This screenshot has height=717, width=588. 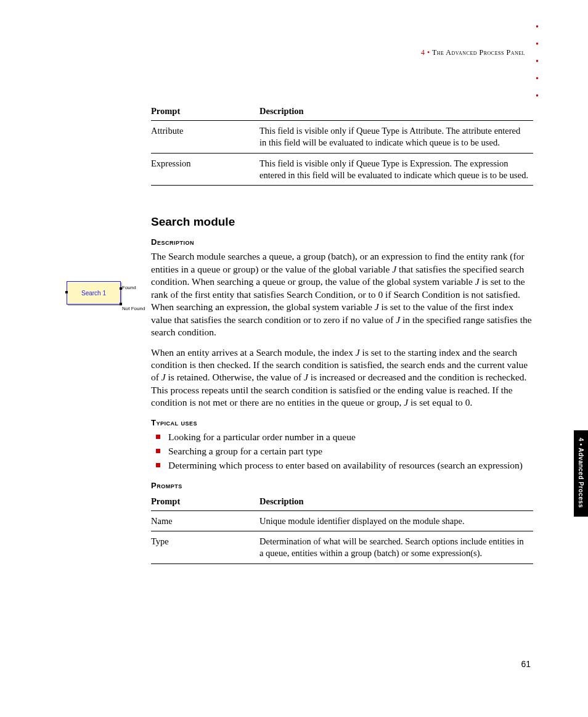 I want to click on subheading-description: Description, so click(x=342, y=242).